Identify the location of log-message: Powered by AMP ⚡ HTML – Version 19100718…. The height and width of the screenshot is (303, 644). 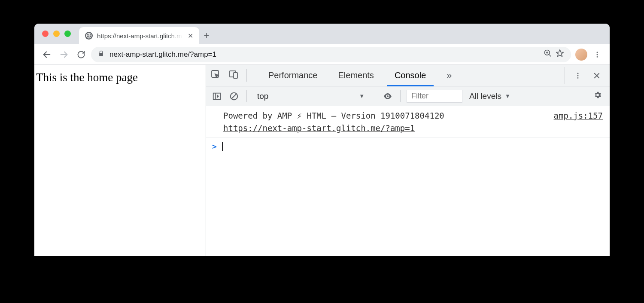
(334, 116).